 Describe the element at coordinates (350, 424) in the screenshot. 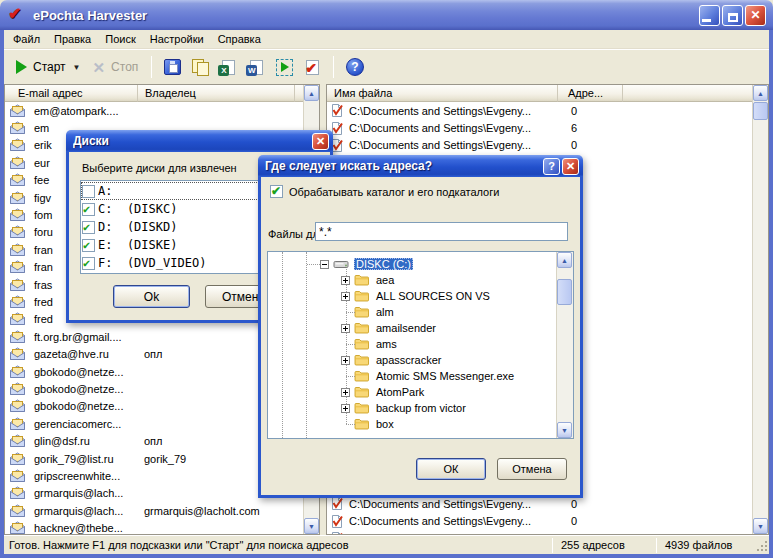

I see `tree-branch-line` at that location.